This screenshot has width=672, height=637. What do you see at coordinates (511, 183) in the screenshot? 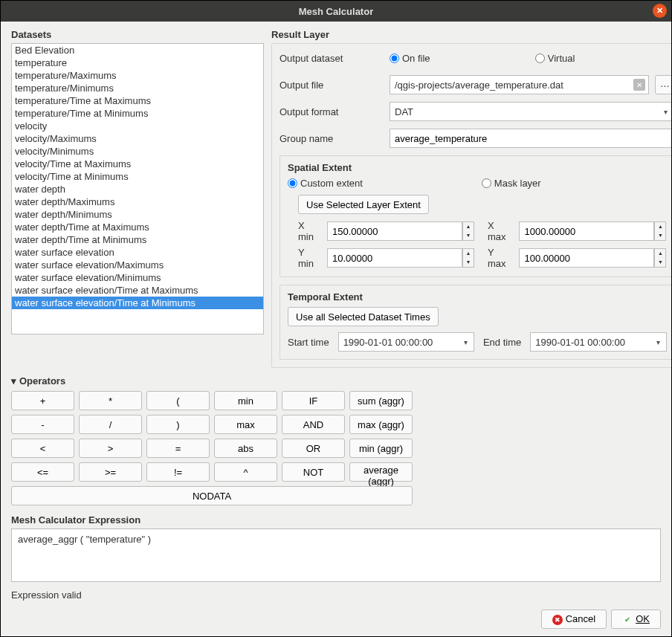
I see `mask-layer-radio: Mask layer` at bounding box center [511, 183].